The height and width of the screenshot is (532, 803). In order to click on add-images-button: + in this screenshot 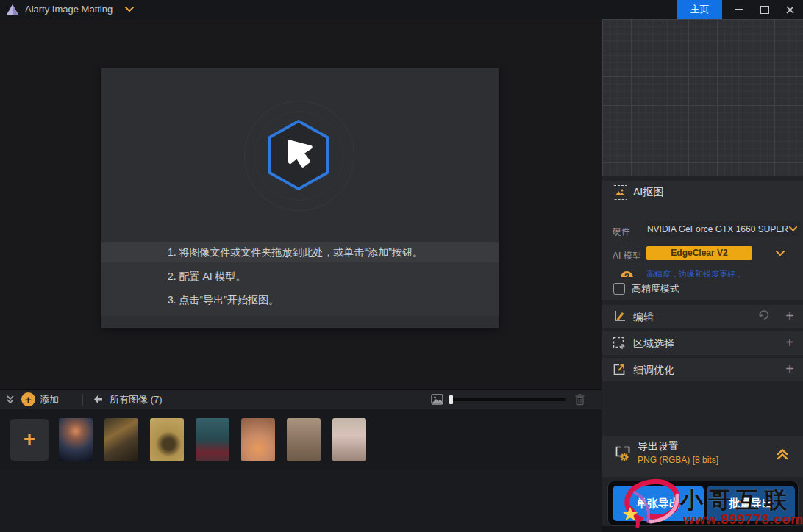, I will do `click(28, 400)`.